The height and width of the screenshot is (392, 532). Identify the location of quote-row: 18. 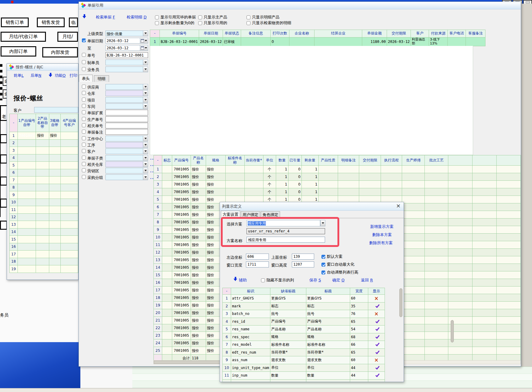
(44, 262).